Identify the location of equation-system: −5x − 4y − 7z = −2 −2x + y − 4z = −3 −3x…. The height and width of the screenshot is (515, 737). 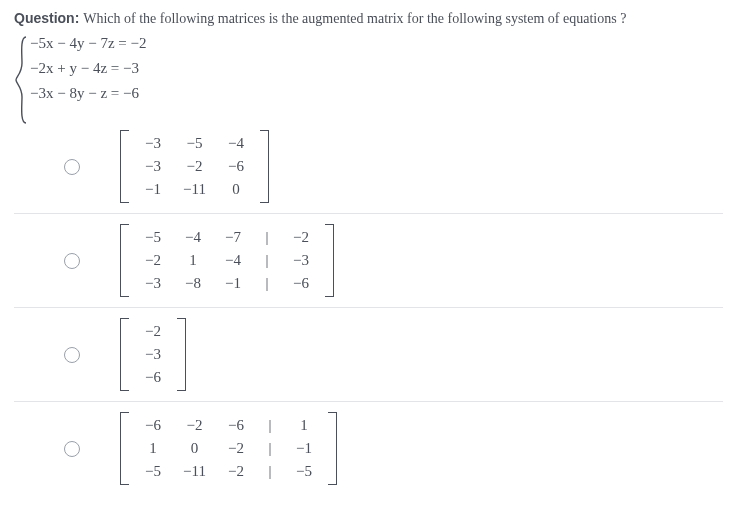
(368, 68).